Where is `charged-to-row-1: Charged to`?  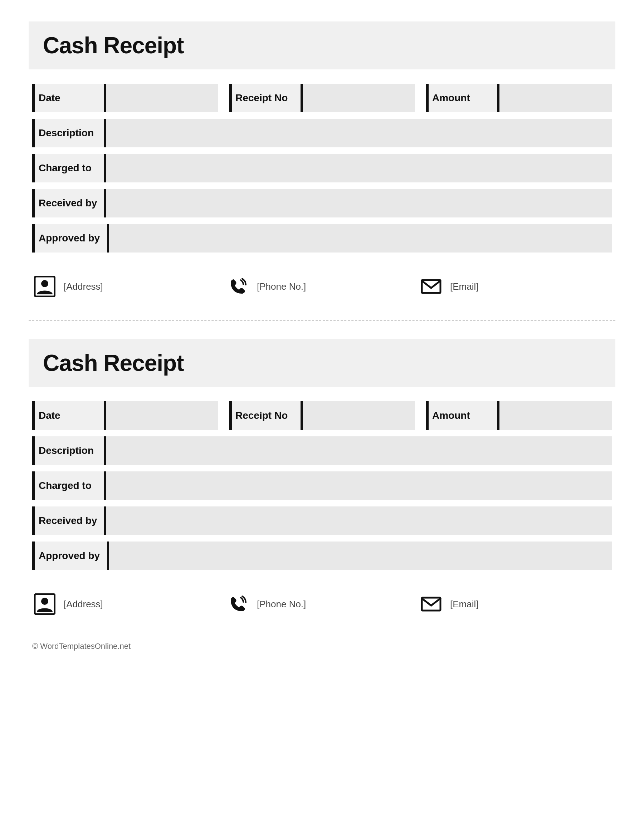 charged-to-row-1: Charged to is located at coordinates (322, 168).